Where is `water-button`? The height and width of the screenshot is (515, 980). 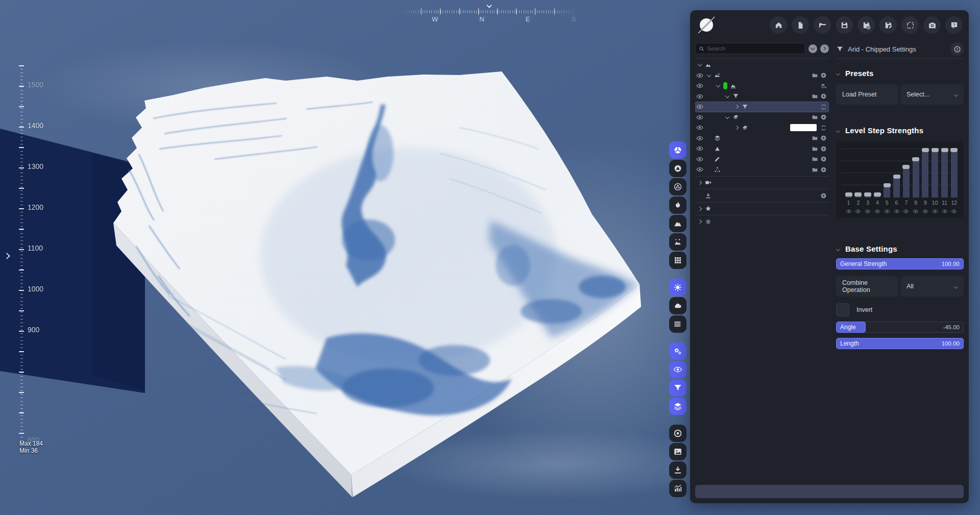
water-button is located at coordinates (678, 324).